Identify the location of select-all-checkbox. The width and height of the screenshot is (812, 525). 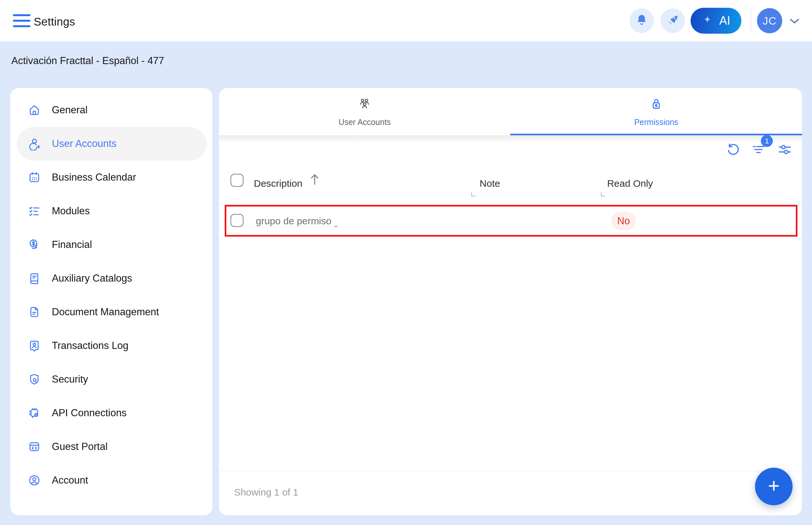
(237, 180).